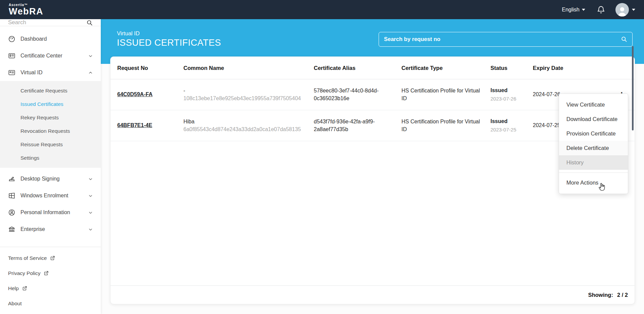 The image size is (644, 314). What do you see at coordinates (373, 95) in the screenshot?
I see `table-row: 64C0D59A-FA - 108c13ebe17e8e925eb43ec199…` at bounding box center [373, 95].